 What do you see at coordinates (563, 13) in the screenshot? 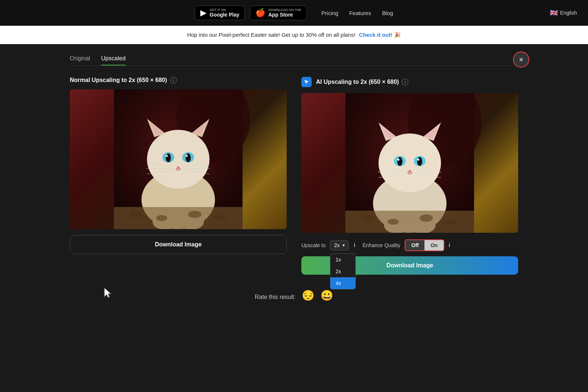
I see `language-button: 🇬🇧 English` at bounding box center [563, 13].